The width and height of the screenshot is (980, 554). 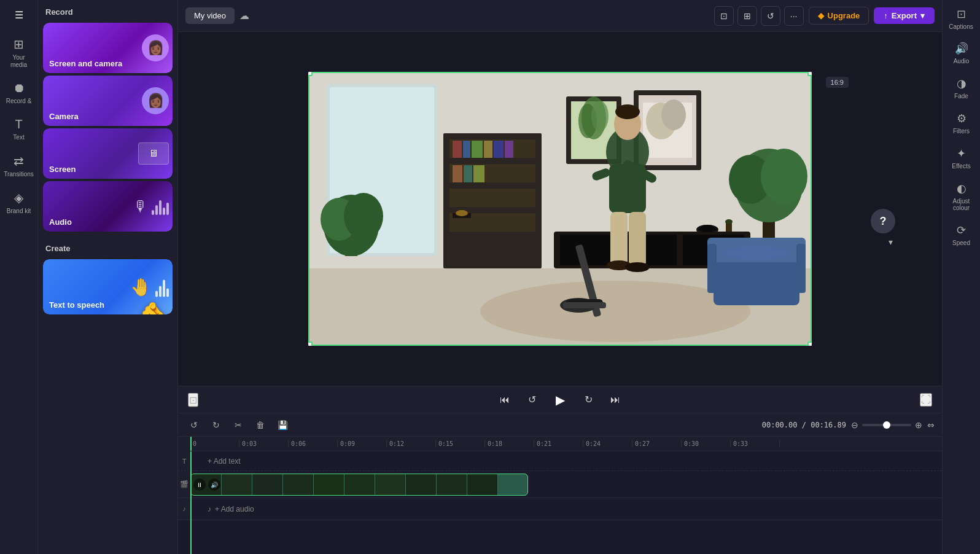 What do you see at coordinates (108, 101) in the screenshot?
I see `camera-card: Camera 👩🏾` at bounding box center [108, 101].